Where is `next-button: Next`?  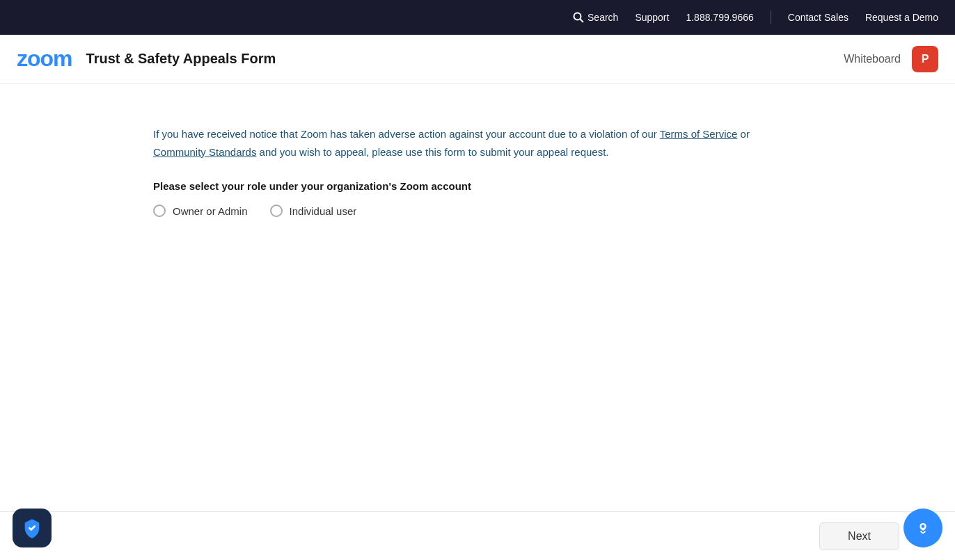
next-button: Next is located at coordinates (859, 536).